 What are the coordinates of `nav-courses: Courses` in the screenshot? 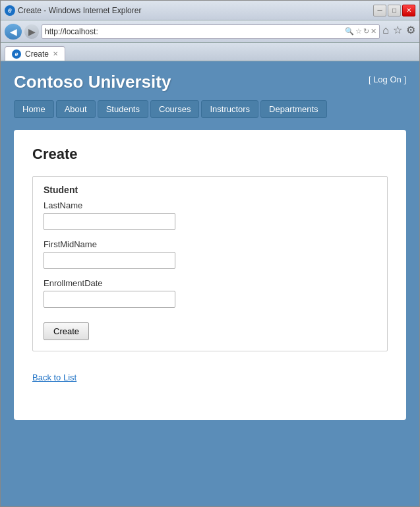 It's located at (175, 109).